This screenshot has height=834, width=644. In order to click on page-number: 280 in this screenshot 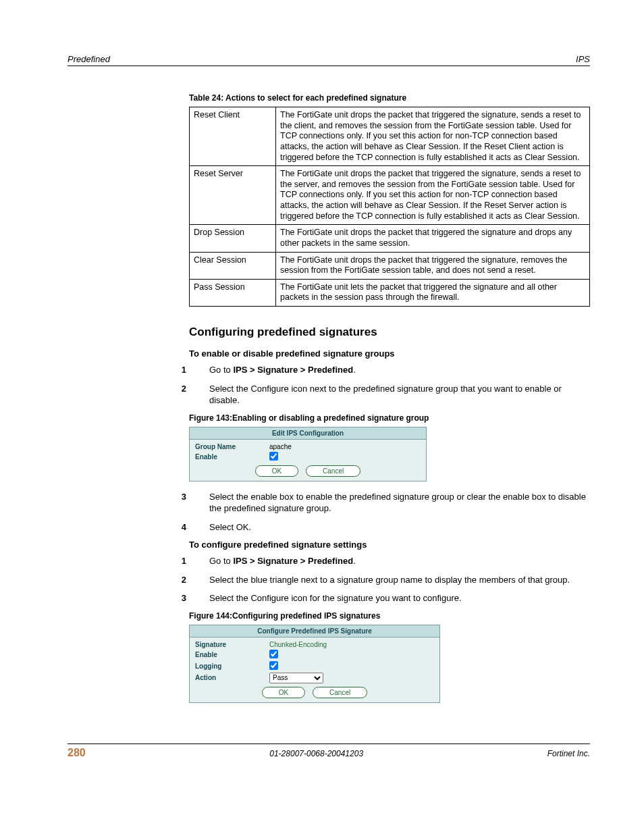, I will do `click(77, 753)`.